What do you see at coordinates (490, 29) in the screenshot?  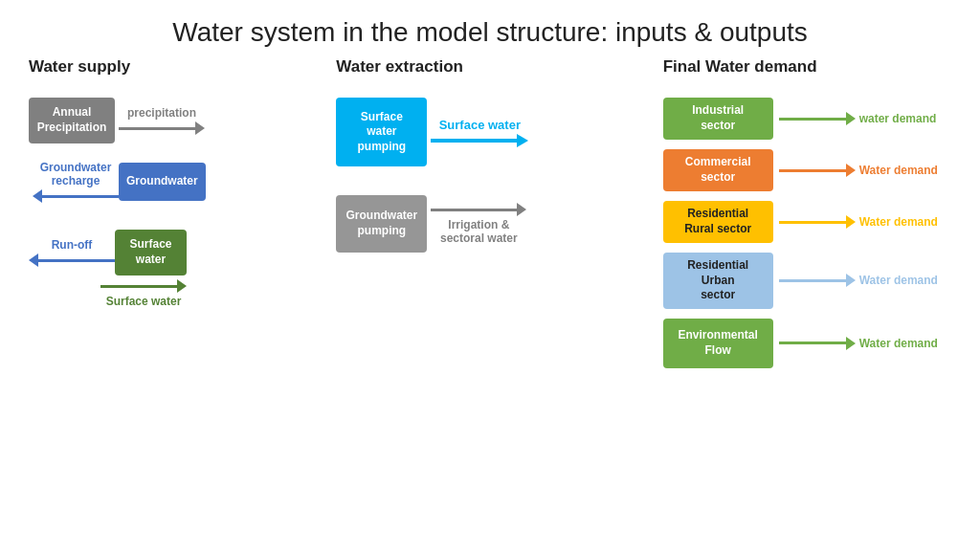 I see `page-title: Water system in the model structure: inp…` at bounding box center [490, 29].